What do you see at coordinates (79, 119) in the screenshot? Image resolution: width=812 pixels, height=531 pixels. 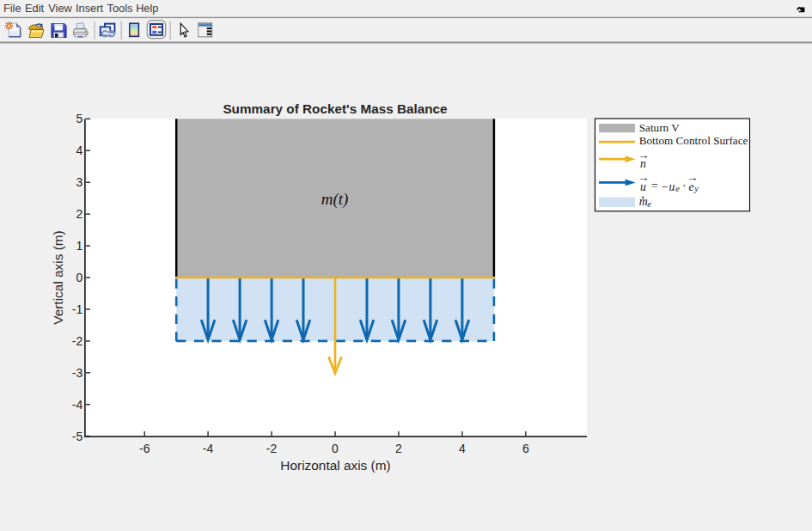 I see `svg-text: 5` at bounding box center [79, 119].